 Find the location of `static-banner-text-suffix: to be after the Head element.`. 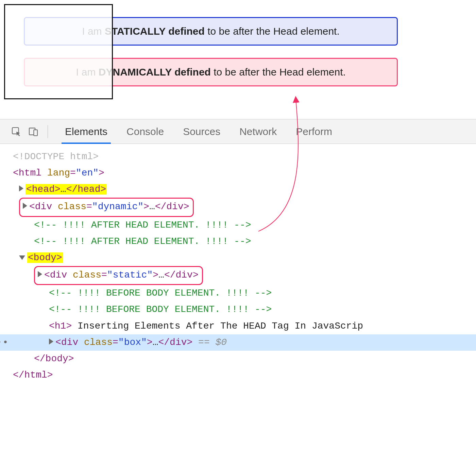

static-banner-text-suffix: to be after the Head element. is located at coordinates (272, 31).